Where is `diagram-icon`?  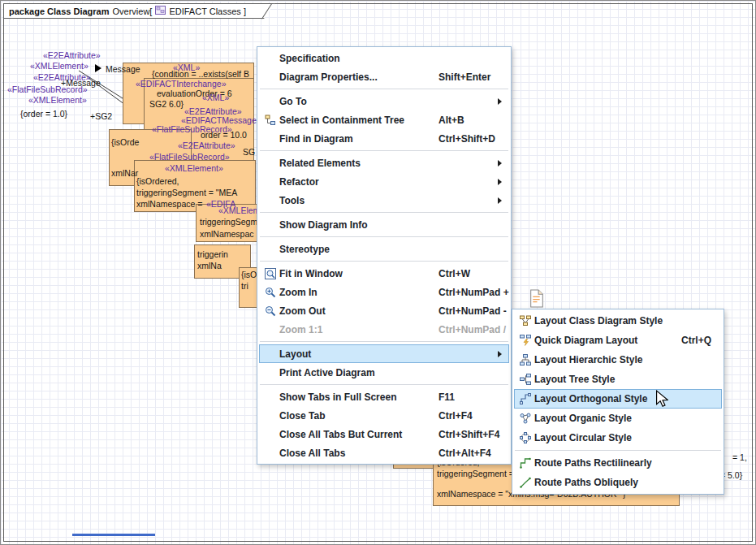
diagram-icon is located at coordinates (161, 11).